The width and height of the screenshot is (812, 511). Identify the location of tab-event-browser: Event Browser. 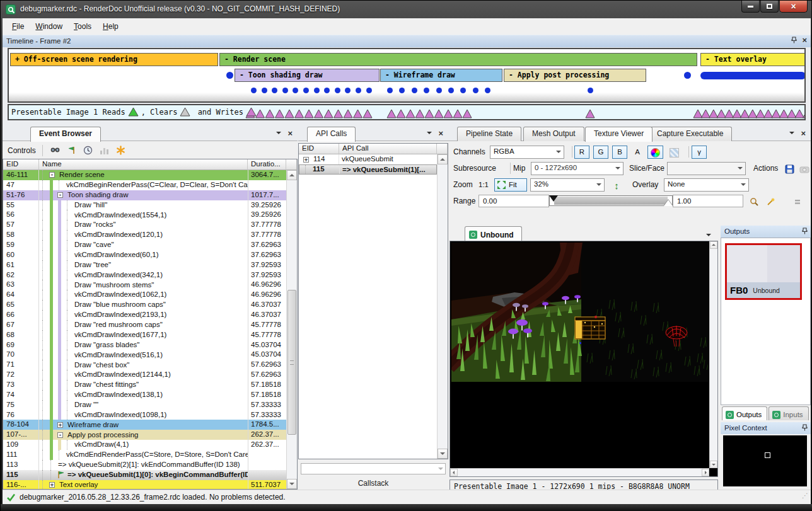
(66, 134).